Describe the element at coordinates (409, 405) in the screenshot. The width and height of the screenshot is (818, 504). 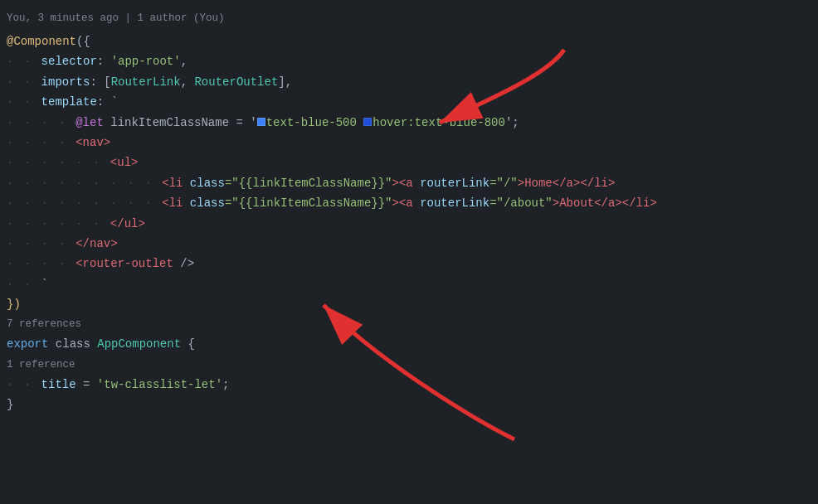
I see `line-close-class: }` at that location.